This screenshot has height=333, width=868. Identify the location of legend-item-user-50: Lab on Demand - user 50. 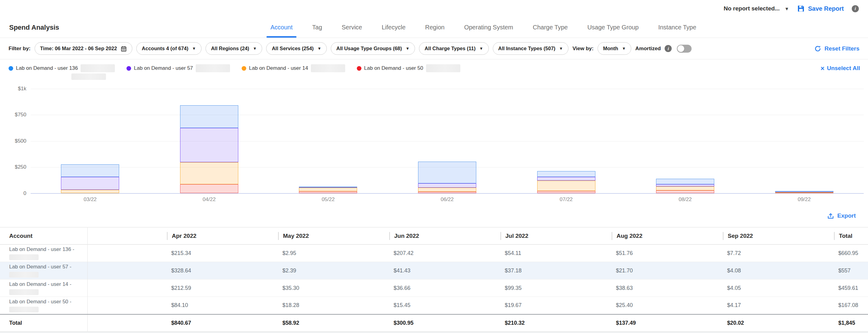
(408, 68).